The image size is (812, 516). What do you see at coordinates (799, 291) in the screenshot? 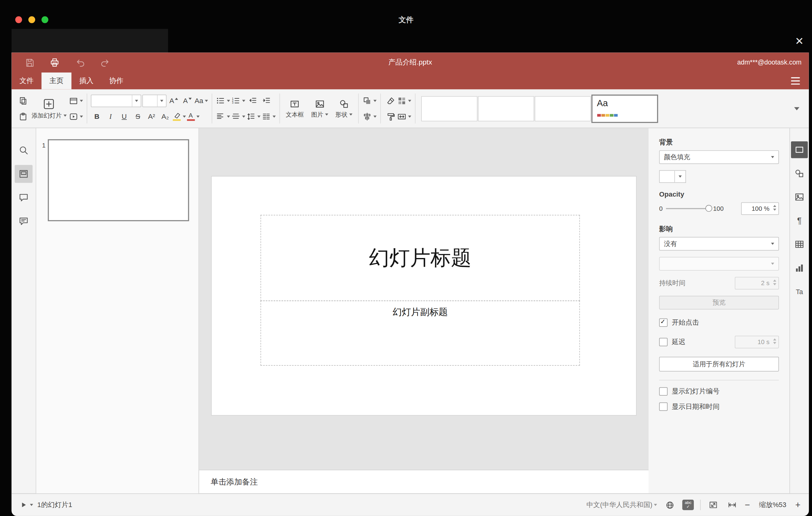
I see `textart-settings-icon: Ta` at bounding box center [799, 291].